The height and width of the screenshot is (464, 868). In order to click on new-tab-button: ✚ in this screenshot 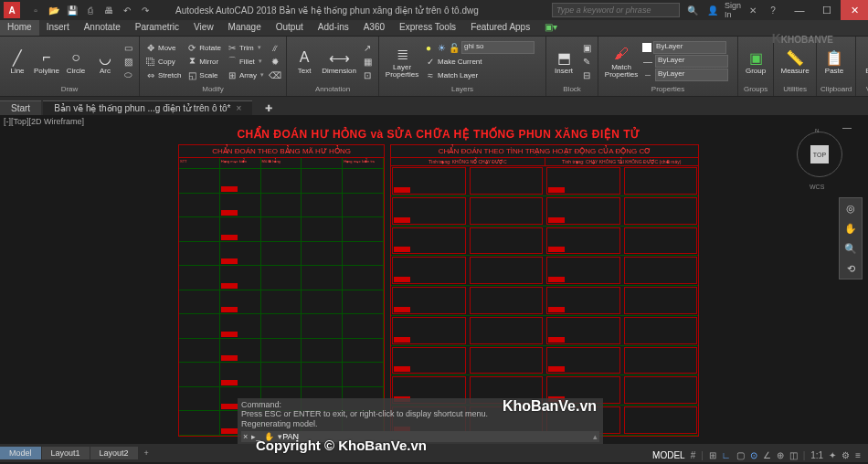, I will do `click(269, 108)`.